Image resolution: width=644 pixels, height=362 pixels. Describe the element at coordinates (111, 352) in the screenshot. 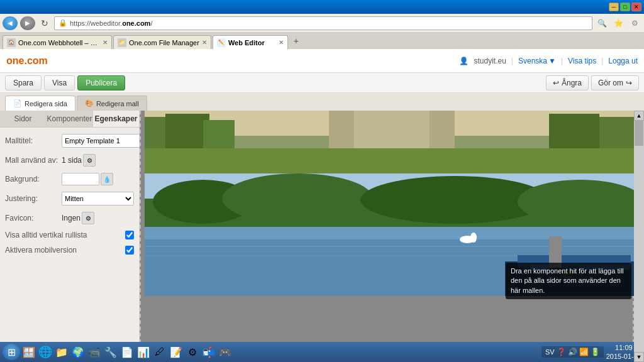

I see `taskbar-icon-util: 🔧` at that location.